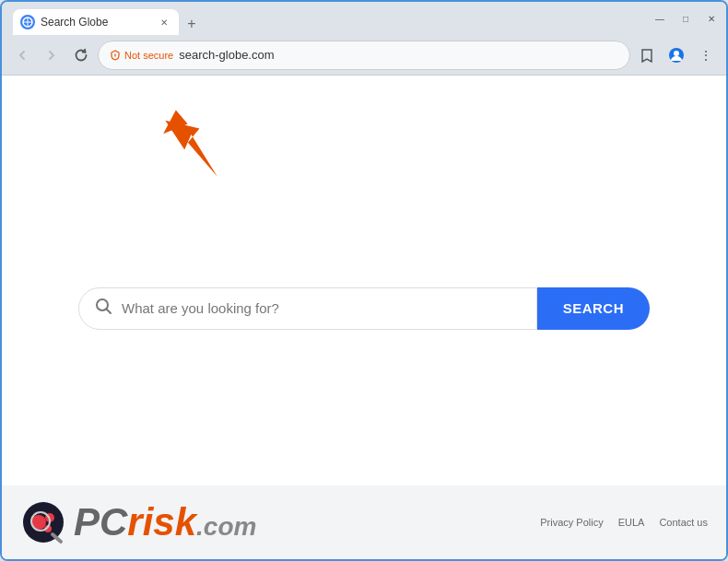 This screenshot has width=728, height=561. I want to click on search-section: SEARCH, so click(364, 309).